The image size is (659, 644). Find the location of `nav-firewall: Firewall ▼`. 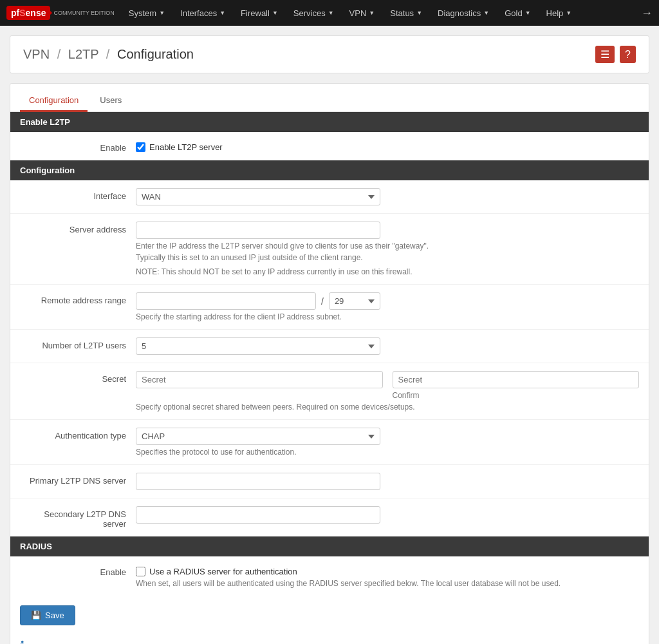

nav-firewall: Firewall ▼ is located at coordinates (259, 13).